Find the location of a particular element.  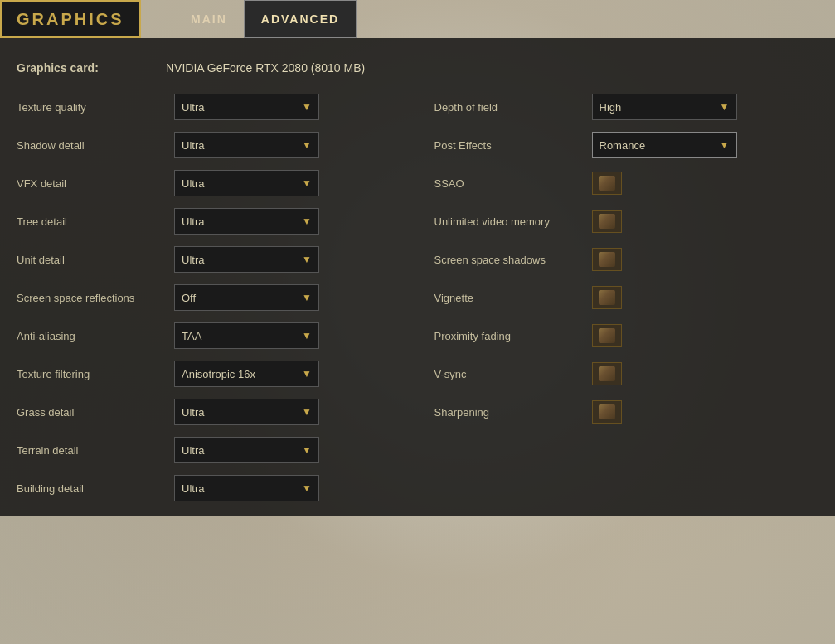

tree-detail-arrow-icon: ▼ is located at coordinates (307, 221).